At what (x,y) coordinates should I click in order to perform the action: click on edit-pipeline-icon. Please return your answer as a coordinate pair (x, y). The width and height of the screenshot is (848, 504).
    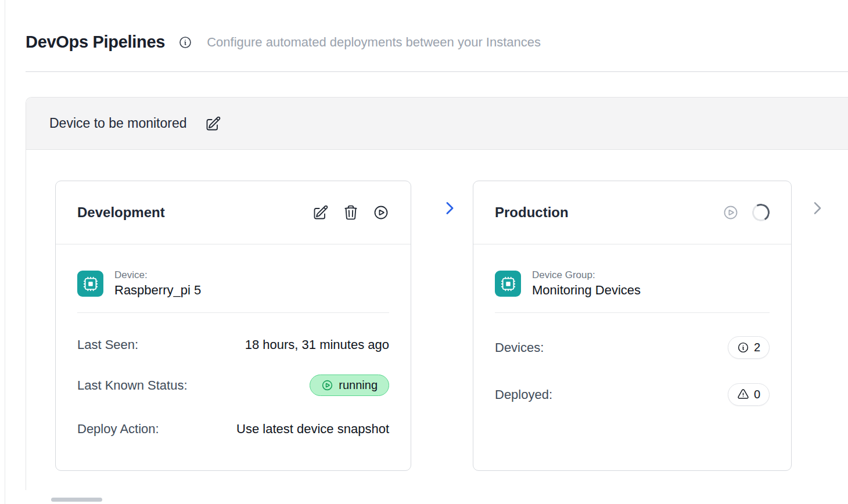
    Looking at the image, I should click on (213, 124).